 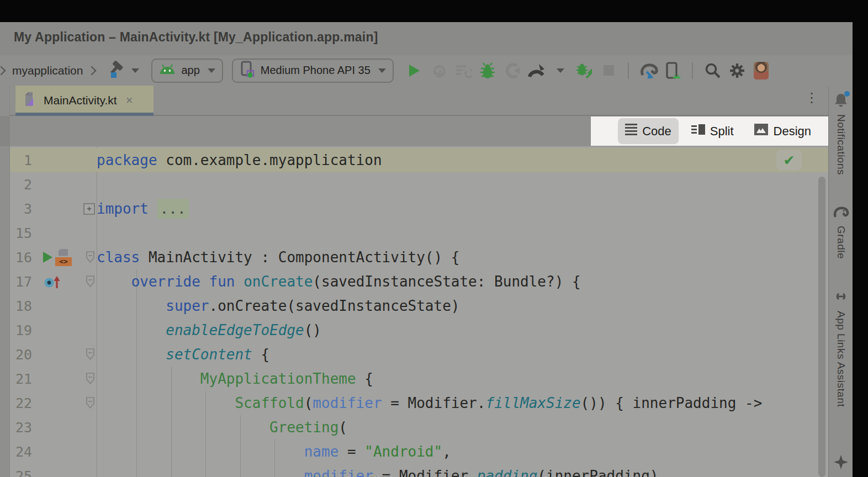 I want to click on code-line-25: 25 modifier = Modifier.padding(innerPadd…, so click(x=419, y=470).